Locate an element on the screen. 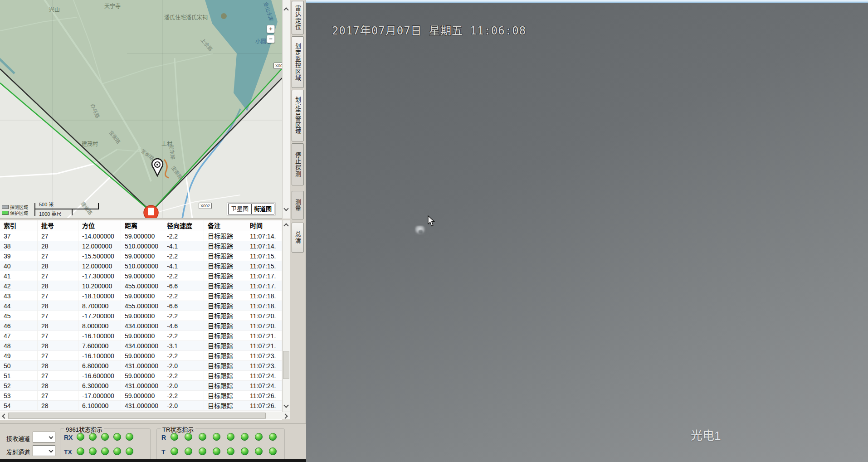  define-monitor-area-button: 划定监控区域 is located at coordinates (297, 62).